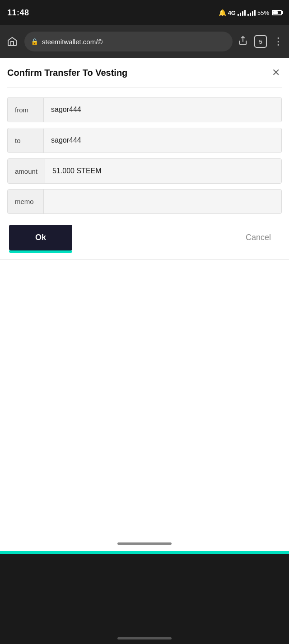  I want to click on to-value: sagor444, so click(163, 140).